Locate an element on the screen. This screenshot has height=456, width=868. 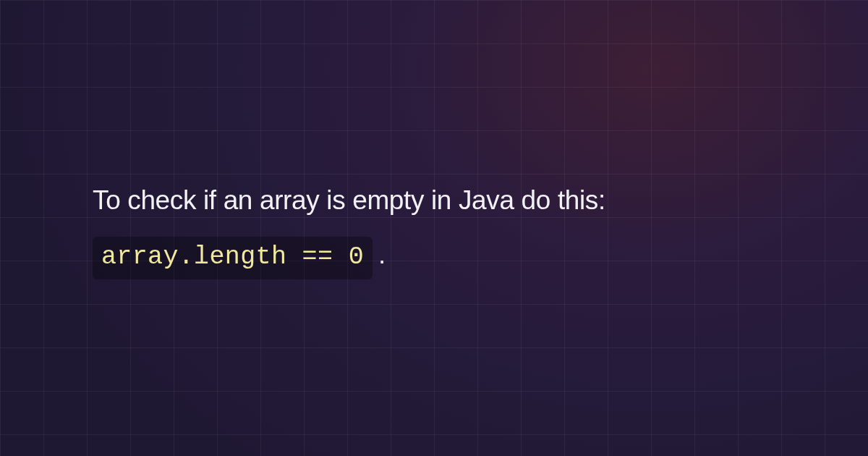
code-line: array.length == 0. is located at coordinates (434, 258).